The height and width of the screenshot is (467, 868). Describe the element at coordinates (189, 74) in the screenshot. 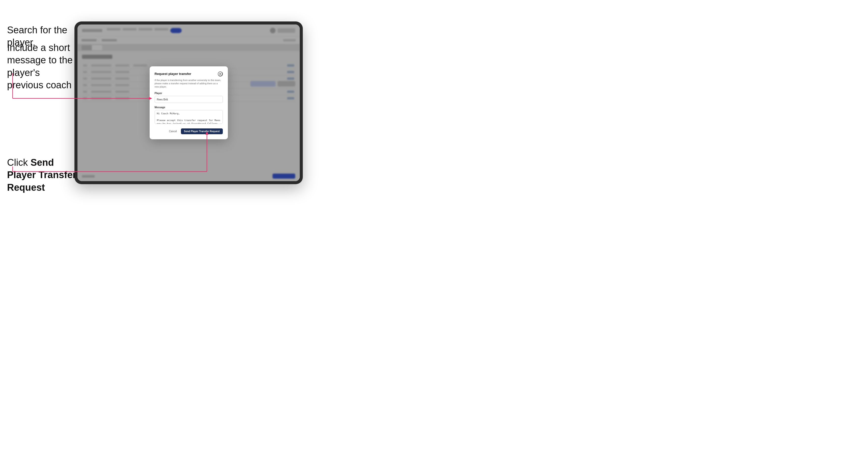

I see `modal-header: Request player transfer ✕` at that location.